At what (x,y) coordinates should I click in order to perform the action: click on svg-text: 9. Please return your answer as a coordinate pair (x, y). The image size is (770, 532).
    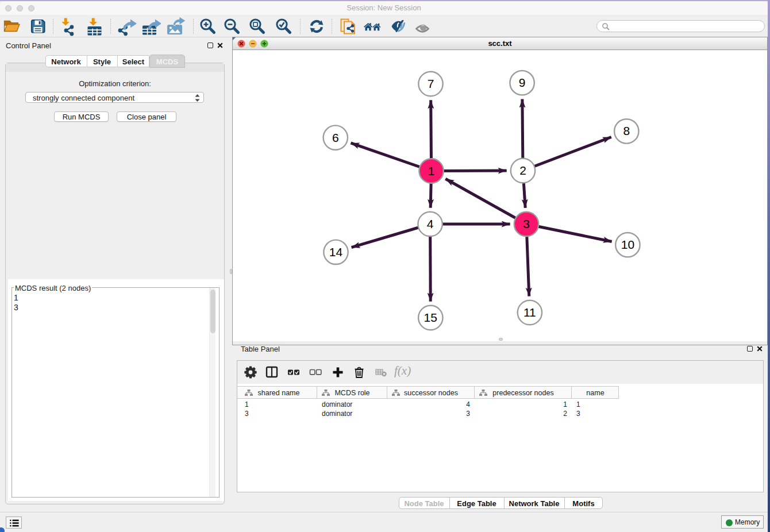
    Looking at the image, I should click on (522, 83).